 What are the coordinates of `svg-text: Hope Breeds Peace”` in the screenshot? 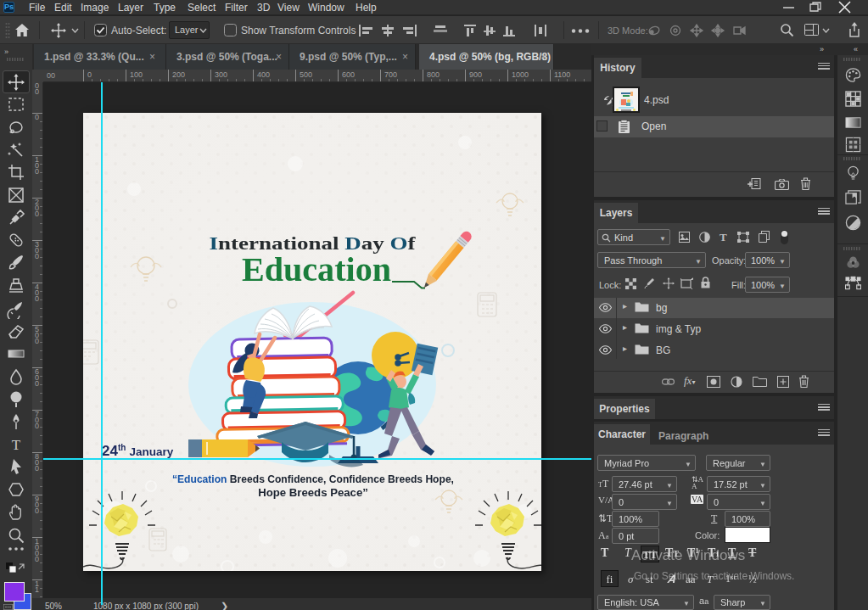 It's located at (313, 492).